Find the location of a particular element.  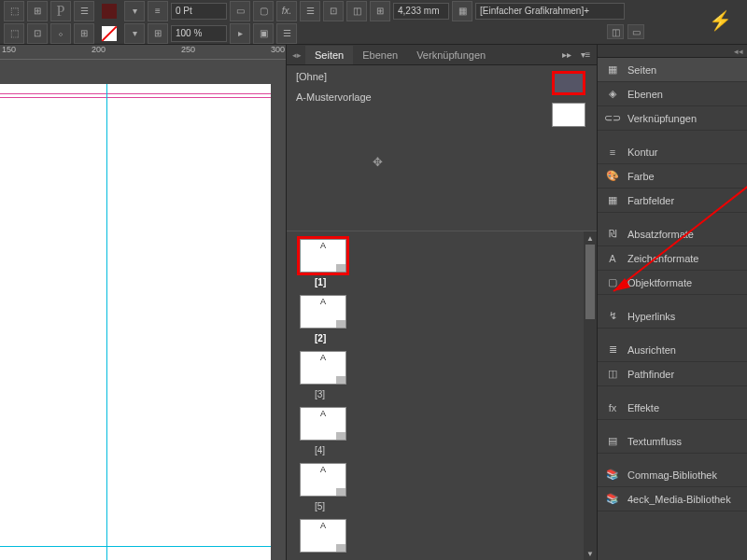

fx-icon: fx. is located at coordinates (287, 11).